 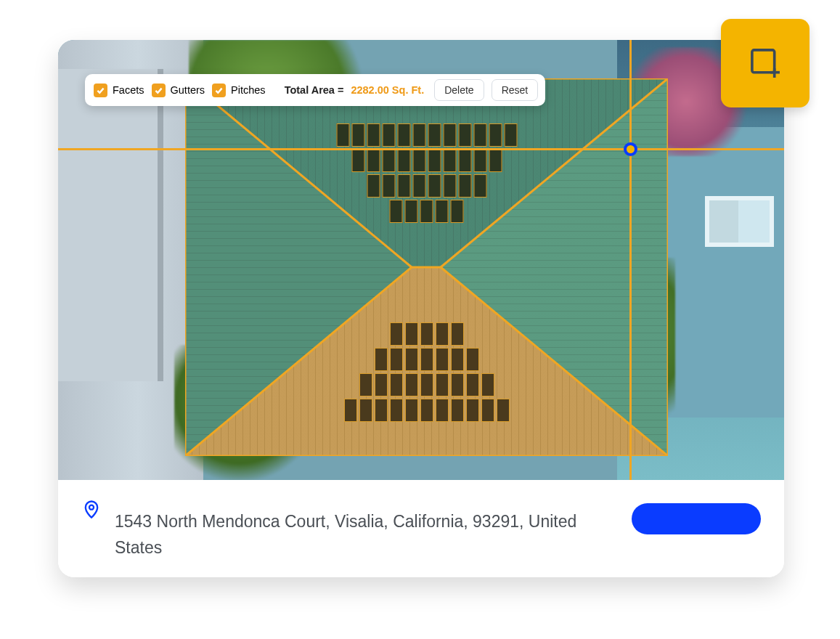 What do you see at coordinates (314, 90) in the screenshot?
I see `total-area-label: Total Area =` at bounding box center [314, 90].